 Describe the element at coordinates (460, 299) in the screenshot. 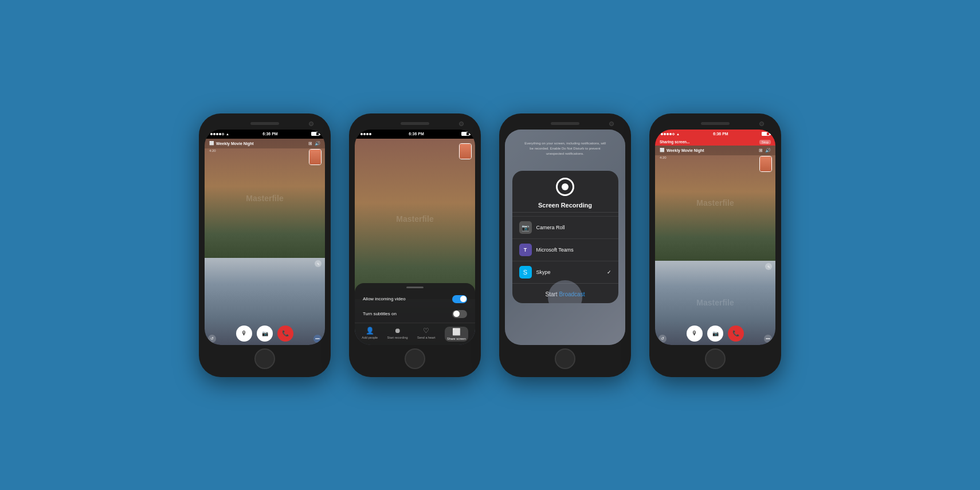

I see `incoming-video-toggle` at that location.